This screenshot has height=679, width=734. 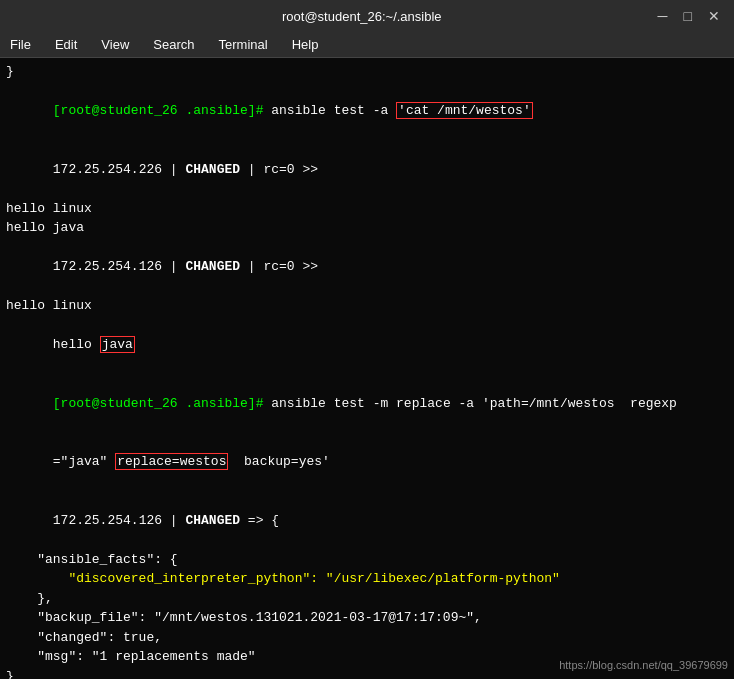 What do you see at coordinates (174, 44) in the screenshot?
I see `menu-search: Search` at bounding box center [174, 44].